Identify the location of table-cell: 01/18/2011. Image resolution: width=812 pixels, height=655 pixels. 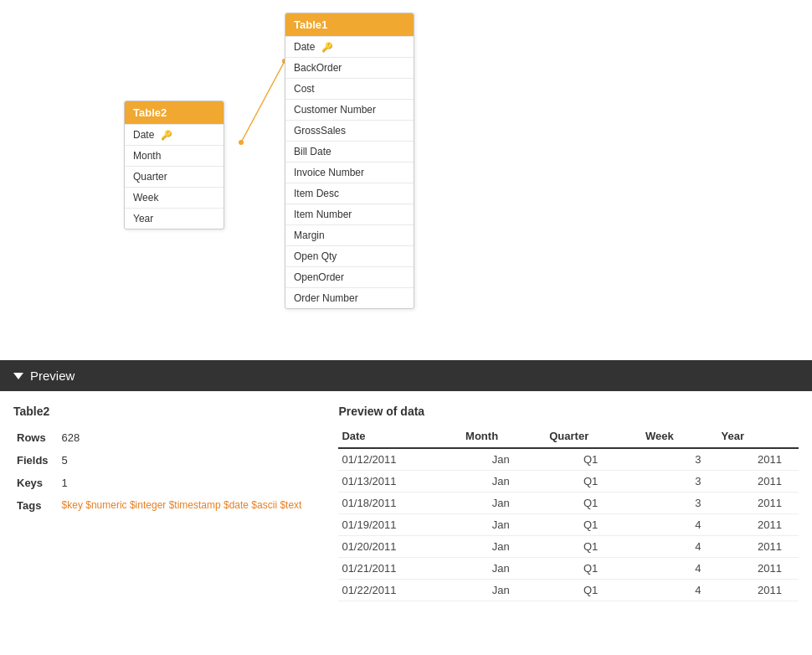
(400, 503).